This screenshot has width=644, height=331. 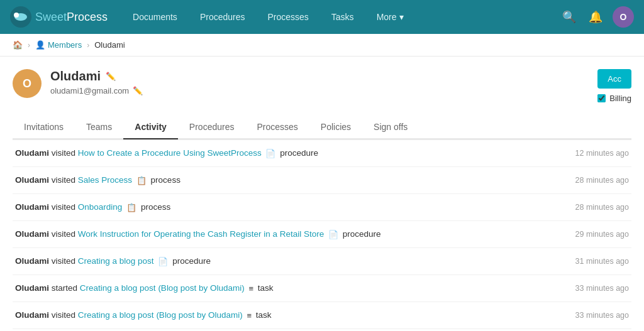 I want to click on user-details: Oludami ✏️ oludami1@gmail.com ✏️, so click(x=97, y=84).